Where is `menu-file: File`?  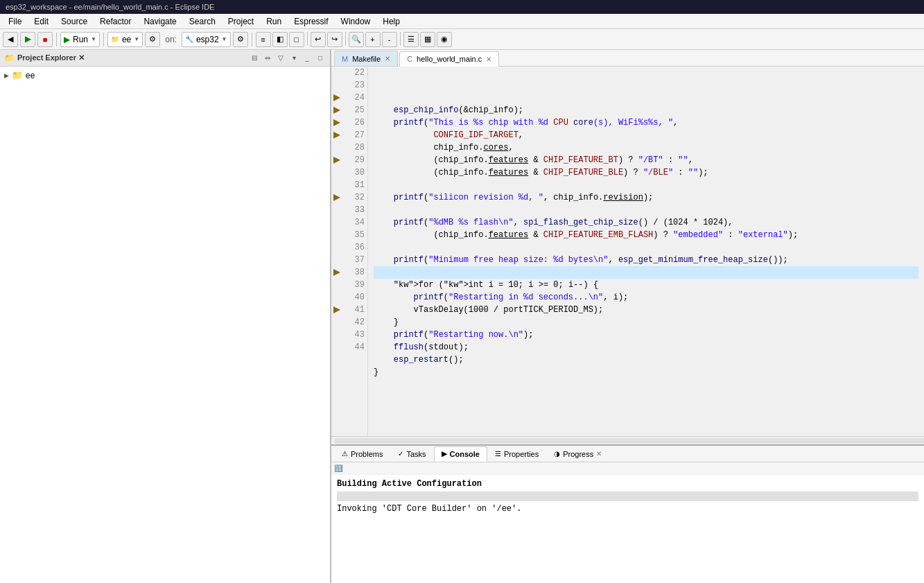 menu-file: File is located at coordinates (15, 21).